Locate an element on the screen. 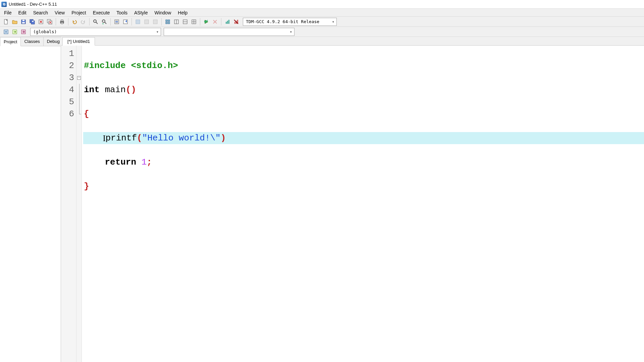  debug-start-icon is located at coordinates (206, 22).